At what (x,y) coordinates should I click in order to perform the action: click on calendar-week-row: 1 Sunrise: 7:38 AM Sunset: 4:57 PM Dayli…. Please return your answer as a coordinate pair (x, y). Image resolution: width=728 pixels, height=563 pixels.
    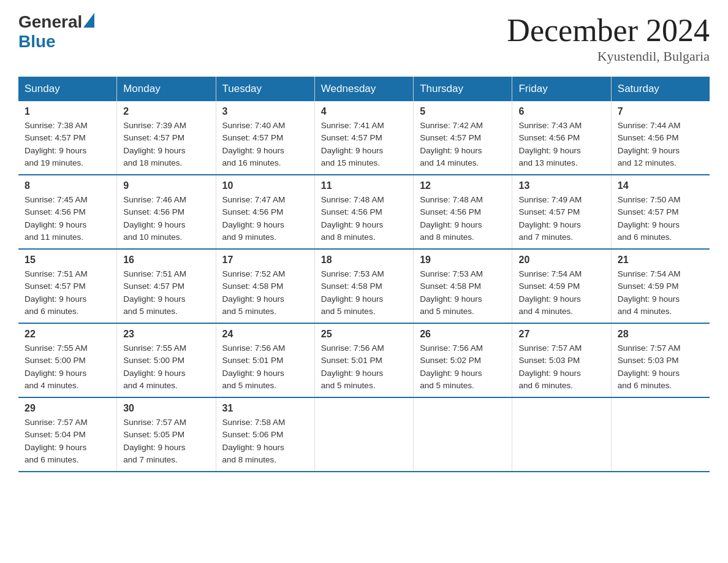
    Looking at the image, I should click on (364, 138).